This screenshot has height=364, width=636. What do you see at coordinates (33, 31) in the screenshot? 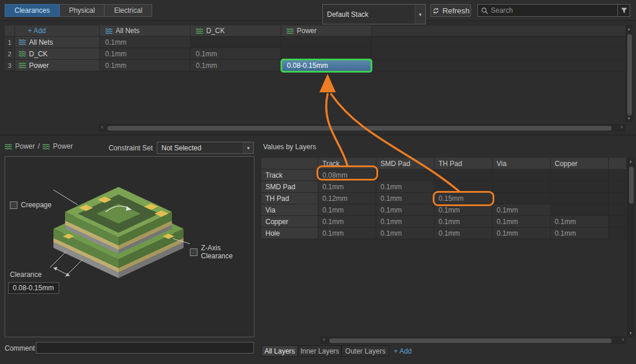
I see `add-net-class-button: + Add` at bounding box center [33, 31].